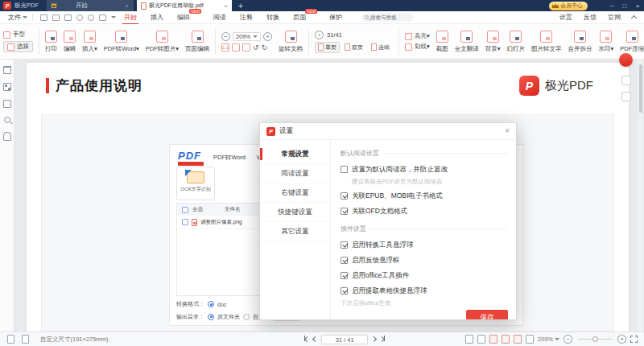 This screenshot has height=346, width=644. What do you see at coordinates (417, 36) in the screenshot?
I see `highlight-button: 高亮▾` at bounding box center [417, 36].